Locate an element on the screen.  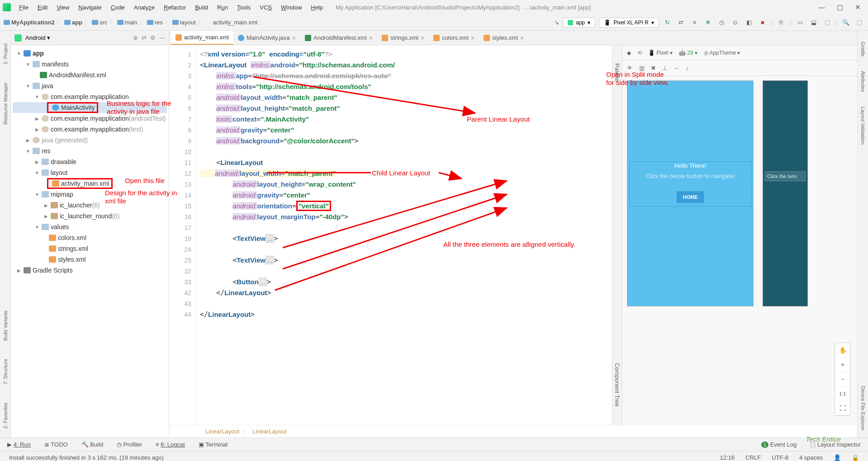
crumb-layout: layout is located at coordinates (184, 23).